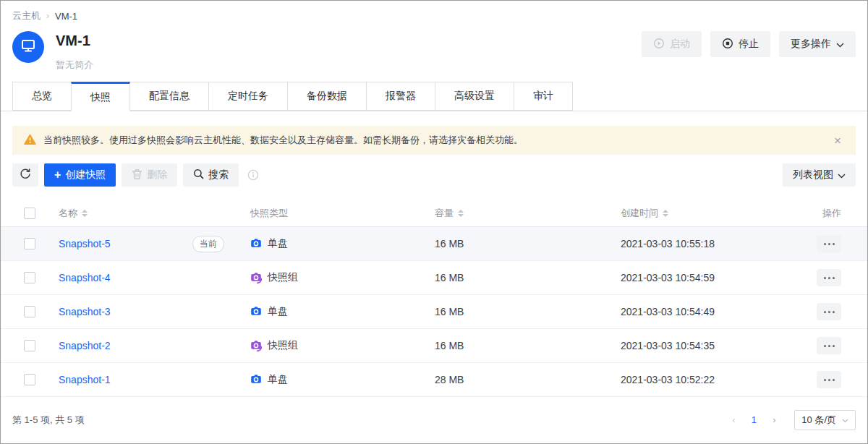  I want to click on tab-audit: 审计, so click(543, 96).